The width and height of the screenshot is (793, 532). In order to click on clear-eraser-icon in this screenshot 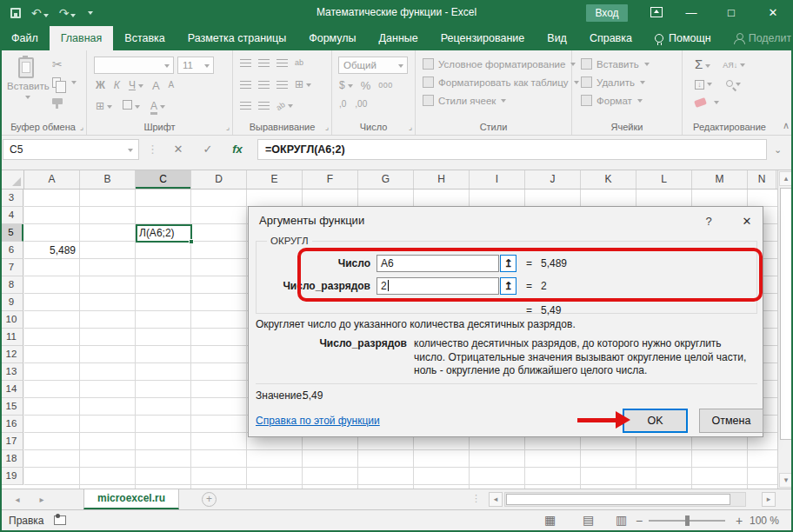, I will do `click(701, 103)`.